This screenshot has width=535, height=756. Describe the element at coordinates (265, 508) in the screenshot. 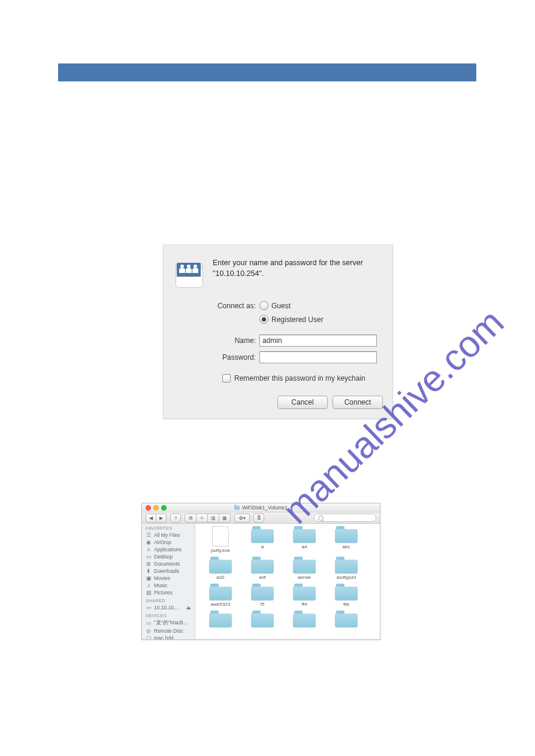

I see `finder-title: WiFiDisk1_Volume1` at that location.